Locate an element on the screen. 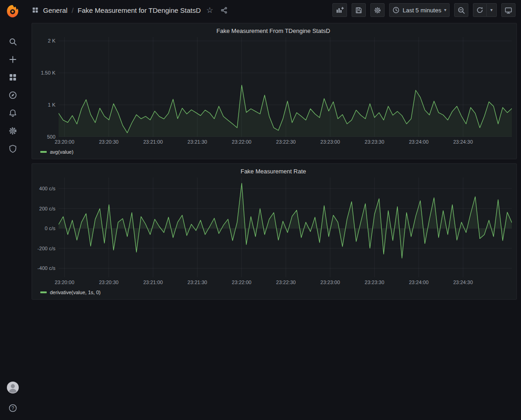 Image resolution: width=521 pixels, height=420 pixels. refresh-interval-dropdown: ▾ is located at coordinates (492, 10).